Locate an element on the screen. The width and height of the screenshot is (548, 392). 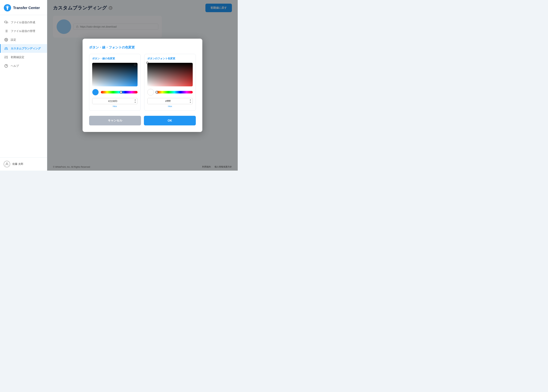
left-hue-handle is located at coordinates (121, 92).